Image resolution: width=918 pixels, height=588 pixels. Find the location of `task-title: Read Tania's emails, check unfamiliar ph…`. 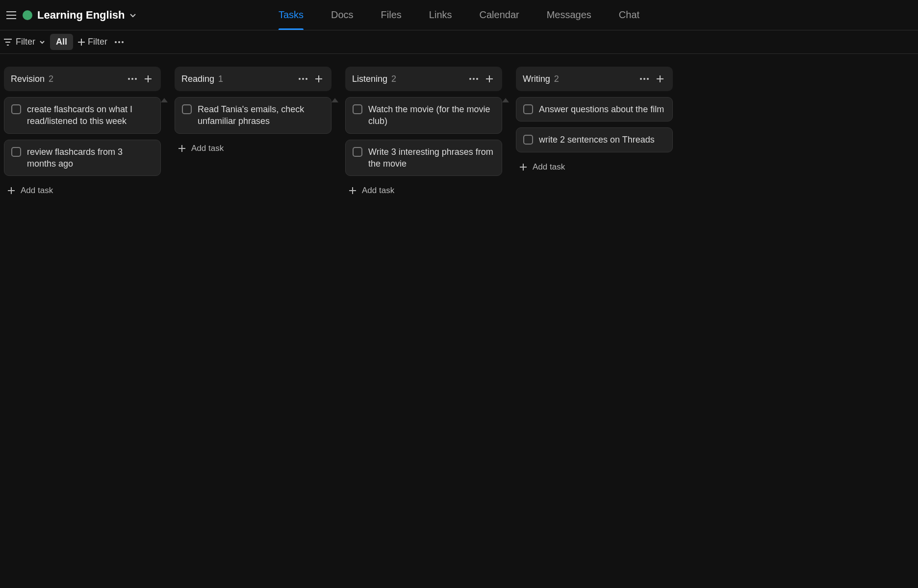

task-title: Read Tania's emails, check unfamiliar ph… is located at coordinates (261, 116).